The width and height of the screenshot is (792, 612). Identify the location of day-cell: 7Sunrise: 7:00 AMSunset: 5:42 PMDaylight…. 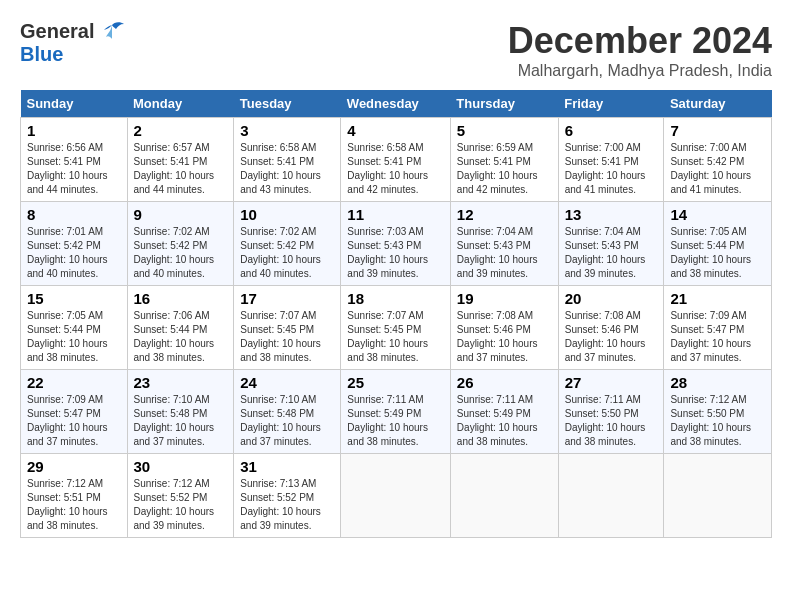
(718, 160).